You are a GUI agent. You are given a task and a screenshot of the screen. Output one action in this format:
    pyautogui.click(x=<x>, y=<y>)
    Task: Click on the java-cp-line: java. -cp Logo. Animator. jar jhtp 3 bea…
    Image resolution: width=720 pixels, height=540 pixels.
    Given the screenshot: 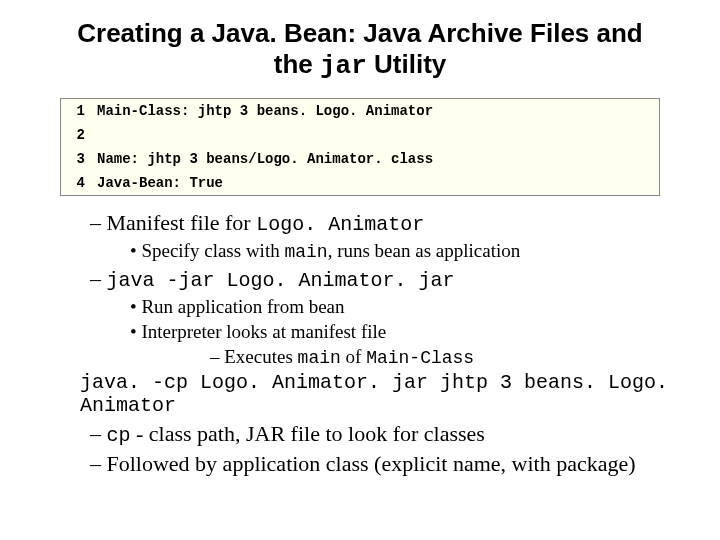 What is the action you would take?
    pyautogui.click(x=380, y=394)
    